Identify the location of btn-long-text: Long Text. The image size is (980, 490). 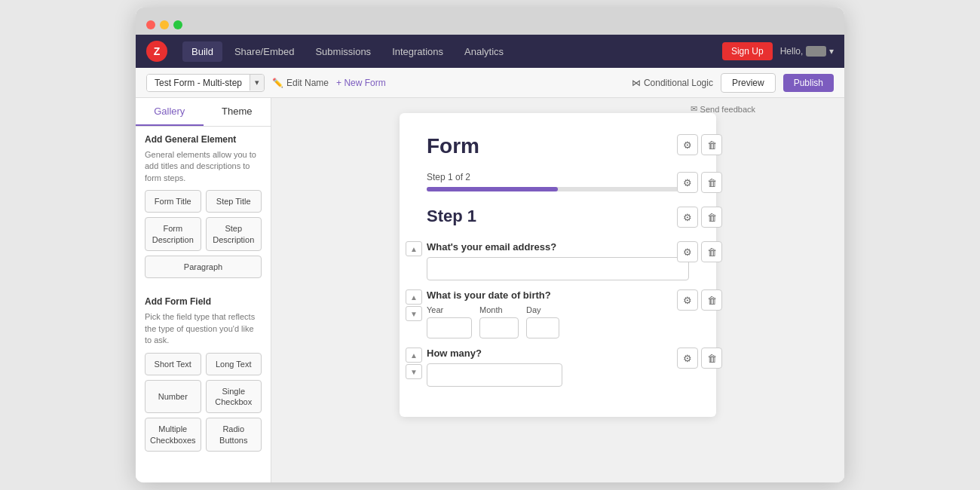
(234, 364).